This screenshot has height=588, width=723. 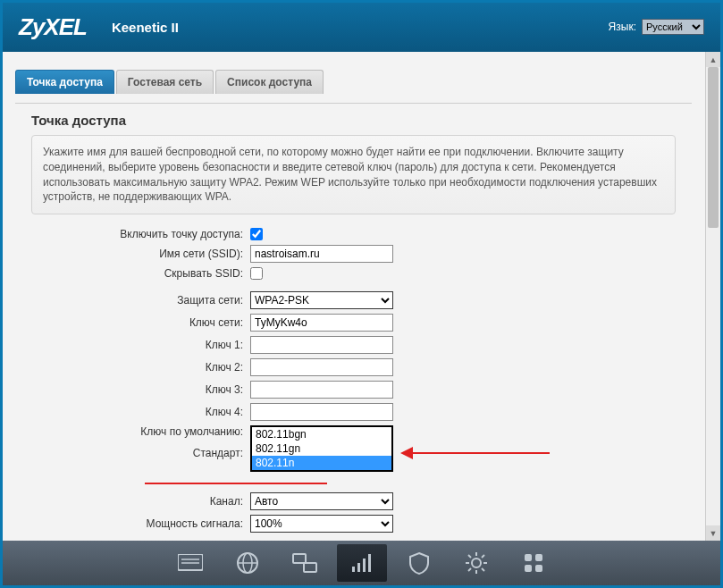 I want to click on hide-ssid-checkbox, so click(x=256, y=273).